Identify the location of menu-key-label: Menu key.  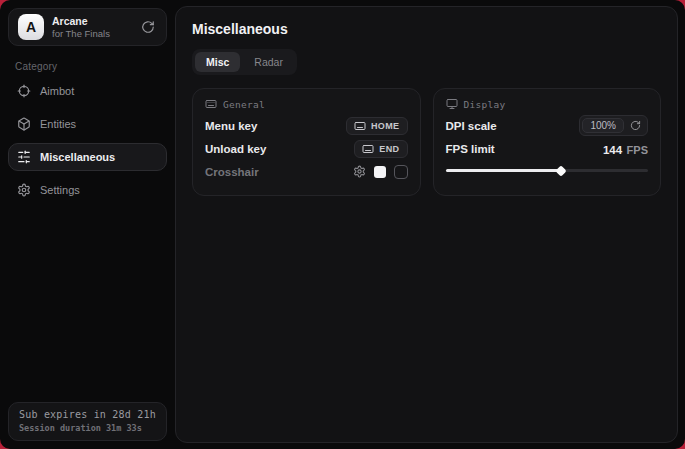
(231, 126).